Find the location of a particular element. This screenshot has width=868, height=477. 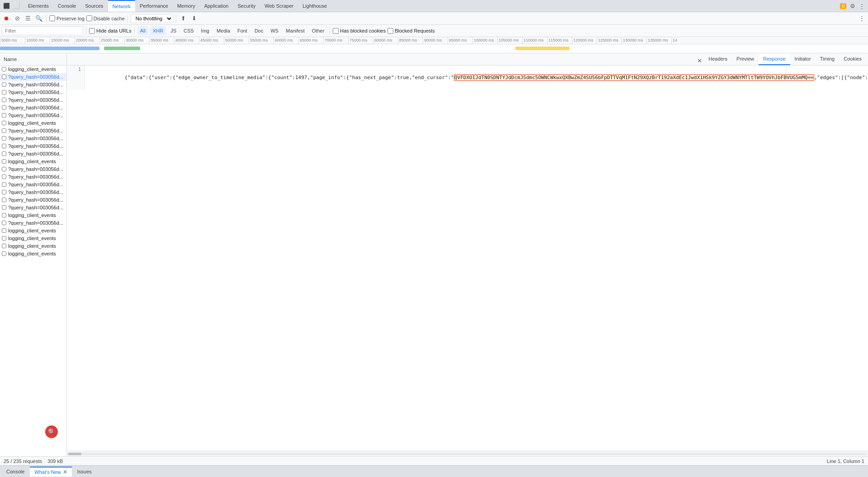

dock-icon-1: ⬛ is located at coordinates (6, 6).